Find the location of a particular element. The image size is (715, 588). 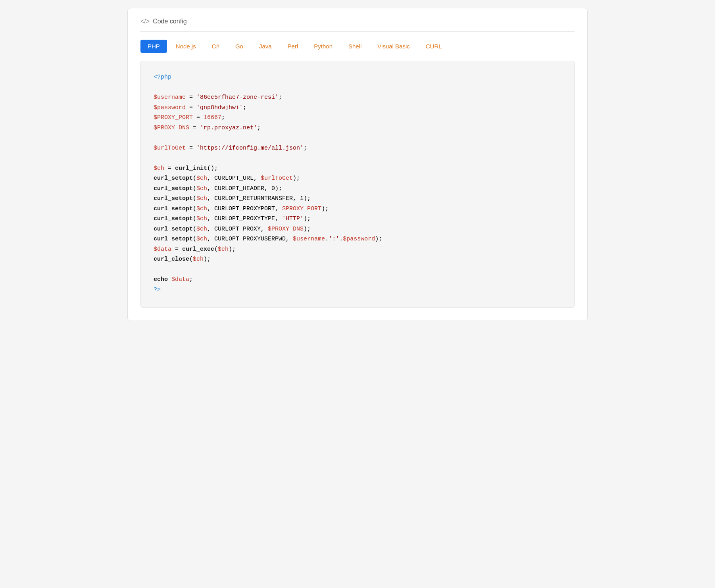

header: </> Code config is located at coordinates (358, 25).